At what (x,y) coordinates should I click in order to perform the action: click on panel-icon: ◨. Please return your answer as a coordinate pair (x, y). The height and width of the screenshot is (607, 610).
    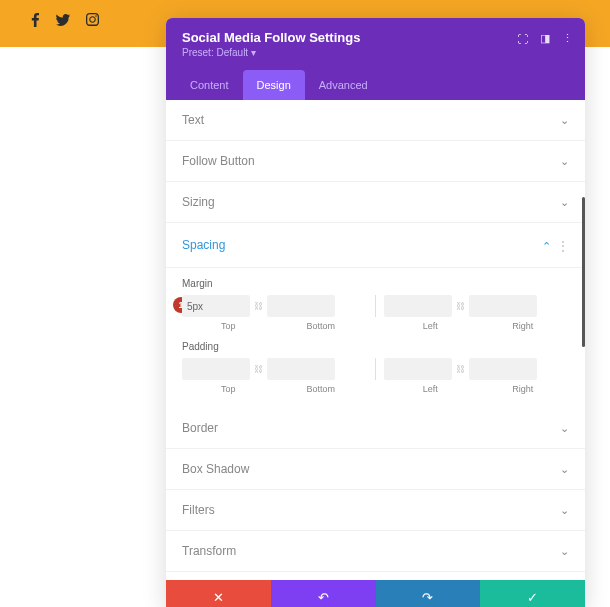
    Looking at the image, I should click on (545, 38).